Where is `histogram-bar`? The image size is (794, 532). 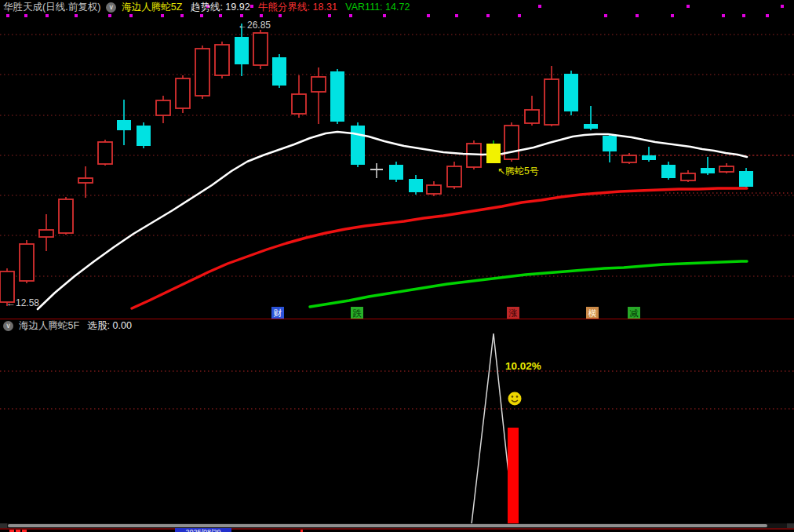 histogram-bar is located at coordinates (513, 476).